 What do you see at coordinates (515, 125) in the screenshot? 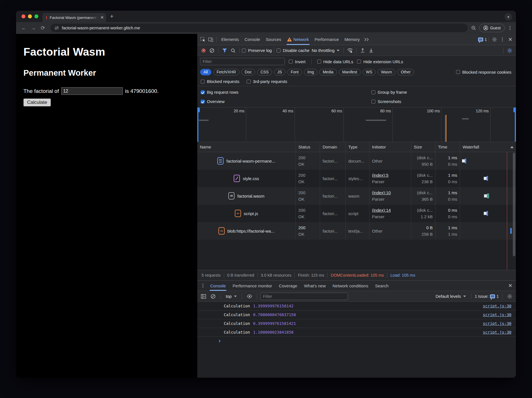
I see `overview-right-handle` at bounding box center [515, 125].